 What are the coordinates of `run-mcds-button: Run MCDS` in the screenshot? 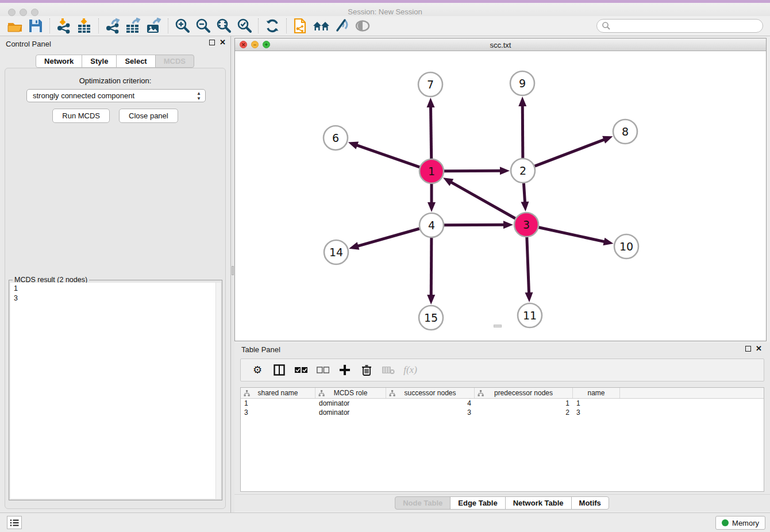 It's located at (81, 116).